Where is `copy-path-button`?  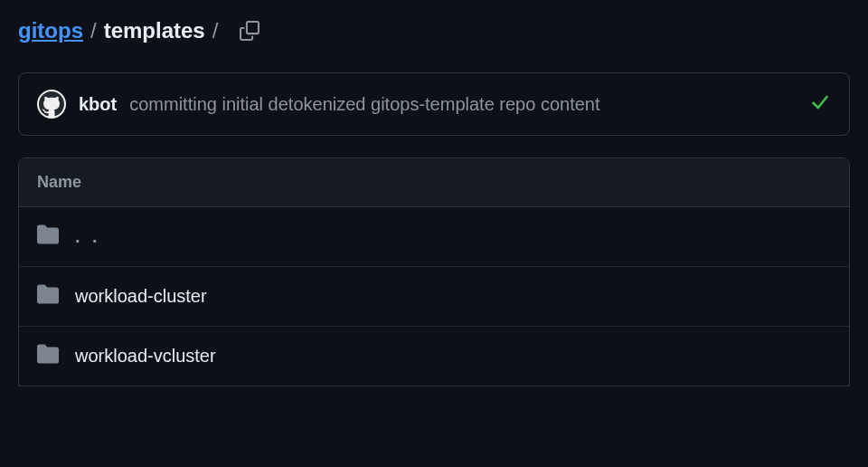 copy-path-button is located at coordinates (250, 31).